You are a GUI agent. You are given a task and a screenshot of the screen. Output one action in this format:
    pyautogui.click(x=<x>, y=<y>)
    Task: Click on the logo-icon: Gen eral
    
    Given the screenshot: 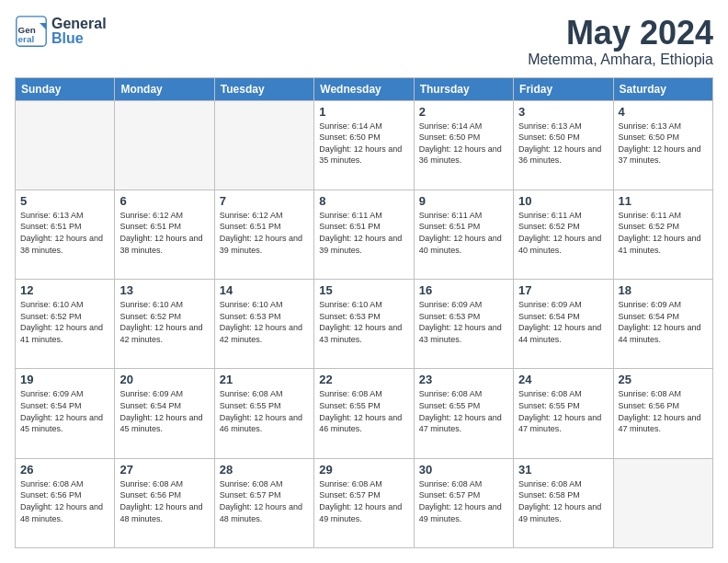 What is the action you would take?
    pyautogui.click(x=31, y=31)
    